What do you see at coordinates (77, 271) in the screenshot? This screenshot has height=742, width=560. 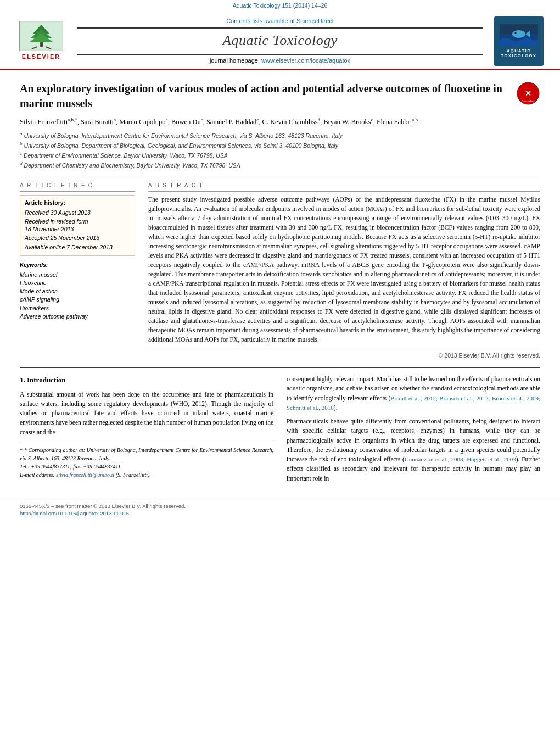 I see `left-column: A R T I C L E I N F O Article history: R…` at bounding box center [77, 271].